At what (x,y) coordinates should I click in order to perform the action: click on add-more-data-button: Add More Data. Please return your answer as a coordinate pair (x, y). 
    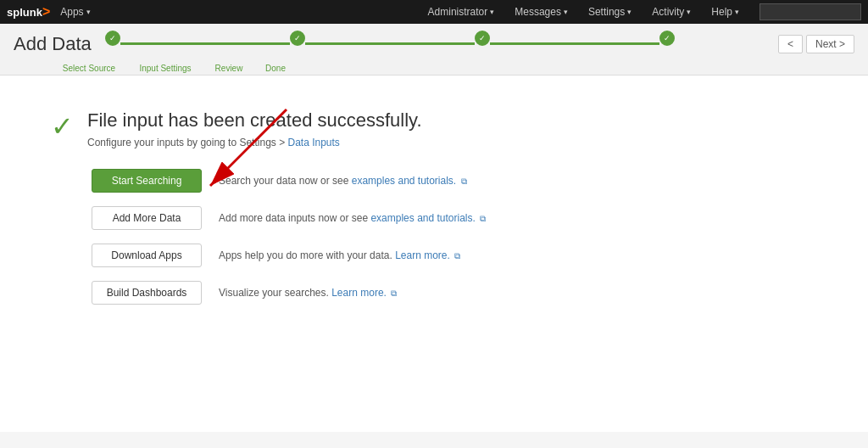
    Looking at the image, I should click on (147, 218).